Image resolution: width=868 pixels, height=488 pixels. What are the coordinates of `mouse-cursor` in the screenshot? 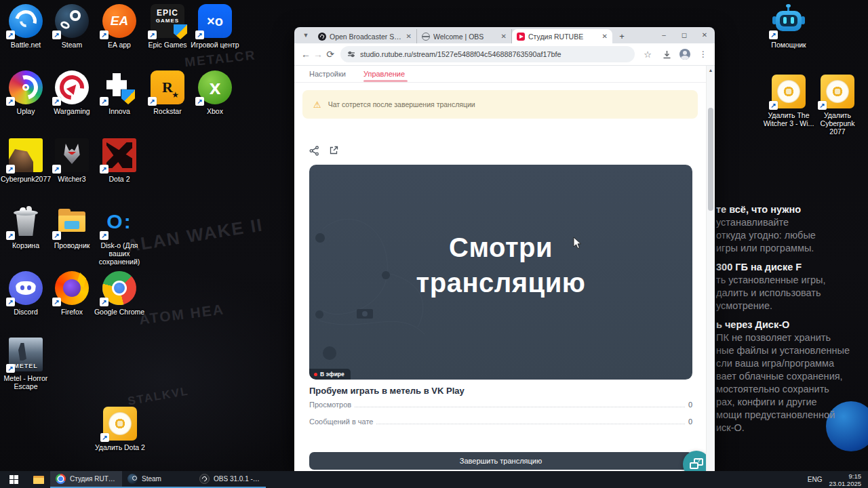 It's located at (578, 244).